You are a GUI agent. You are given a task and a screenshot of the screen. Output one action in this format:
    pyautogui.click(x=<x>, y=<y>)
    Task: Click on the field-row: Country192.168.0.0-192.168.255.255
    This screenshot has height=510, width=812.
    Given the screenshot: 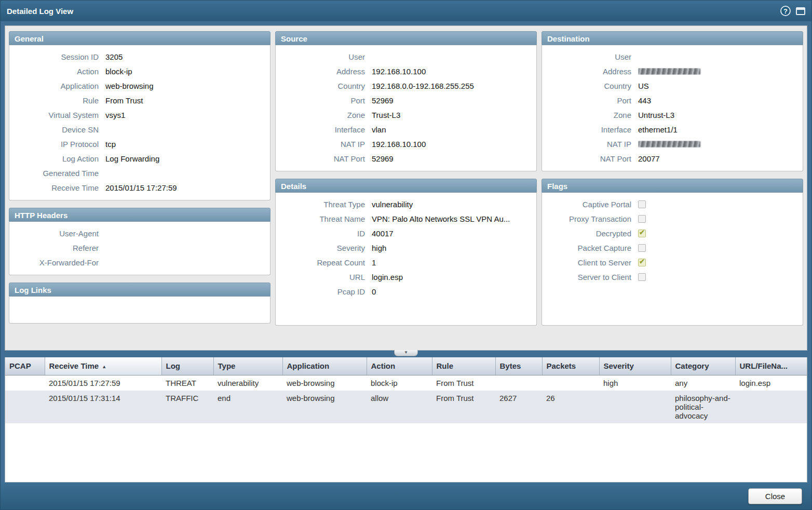 What is the action you would take?
    pyautogui.click(x=406, y=86)
    